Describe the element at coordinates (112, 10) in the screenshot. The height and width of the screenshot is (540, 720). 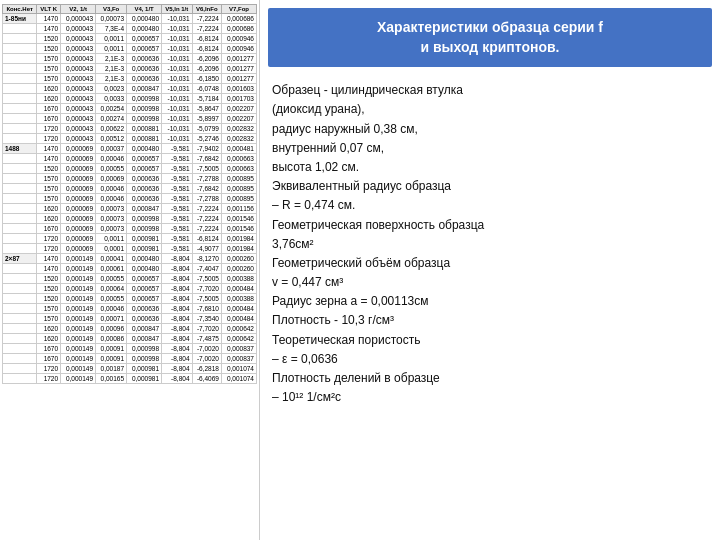
I see `col-header-v3: V3,Fo` at that location.